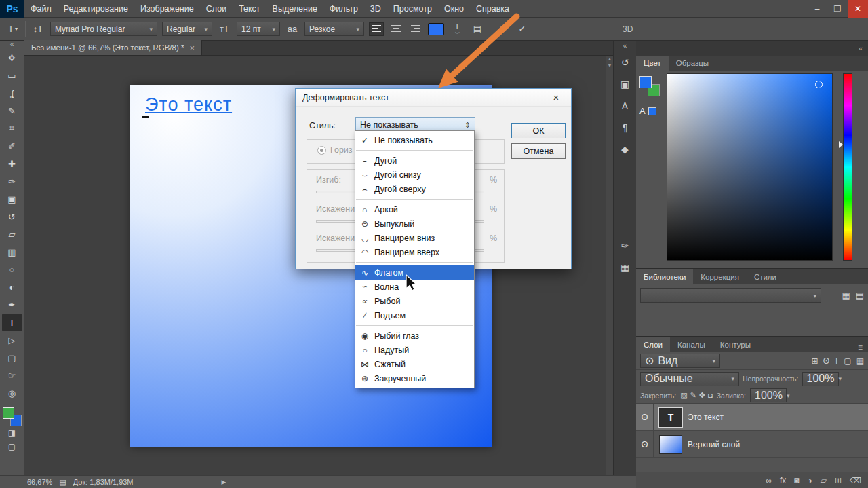  What do you see at coordinates (344, 9) in the screenshot?
I see `menu-filter: Фильтр` at bounding box center [344, 9].